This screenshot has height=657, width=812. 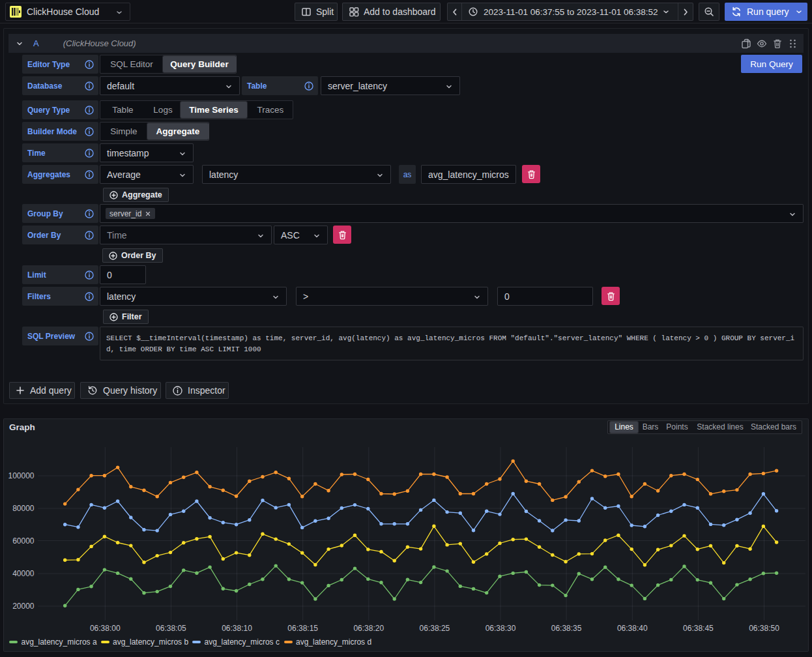 What do you see at coordinates (632, 628) in the screenshot?
I see `svg-text: 06:38:40` at bounding box center [632, 628].